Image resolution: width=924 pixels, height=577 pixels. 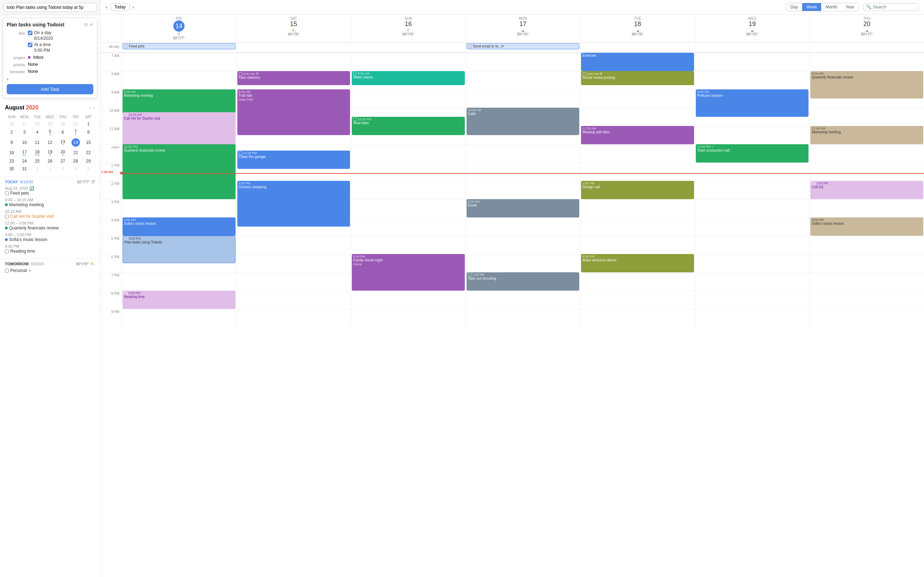 What do you see at coordinates (50, 143) in the screenshot?
I see `mini-cal-day: 12` at bounding box center [50, 143].